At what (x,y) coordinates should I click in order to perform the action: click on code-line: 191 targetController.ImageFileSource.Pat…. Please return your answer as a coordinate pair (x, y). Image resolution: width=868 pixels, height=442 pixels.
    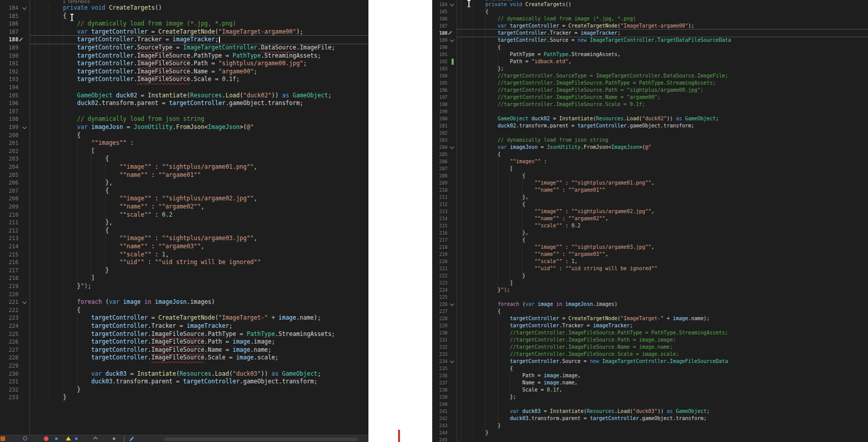
    Looking at the image, I should click on (184, 64).